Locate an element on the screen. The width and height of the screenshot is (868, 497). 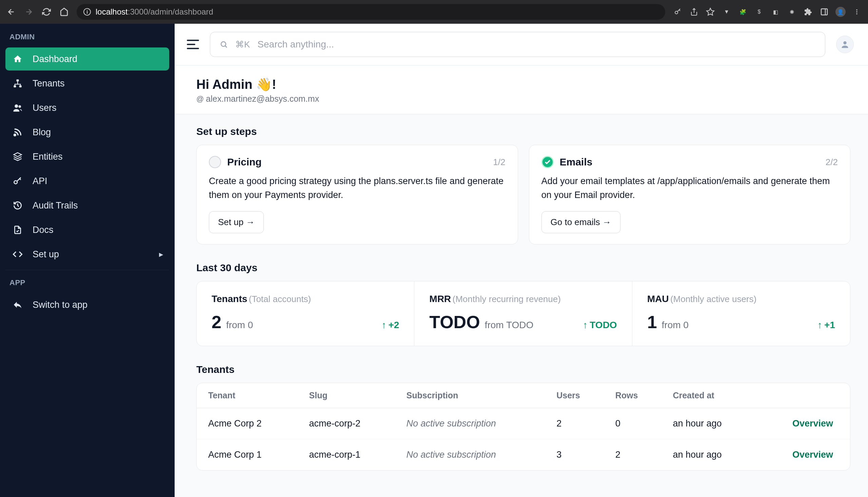
sidebar-item-label: Set up is located at coordinates (46, 255).